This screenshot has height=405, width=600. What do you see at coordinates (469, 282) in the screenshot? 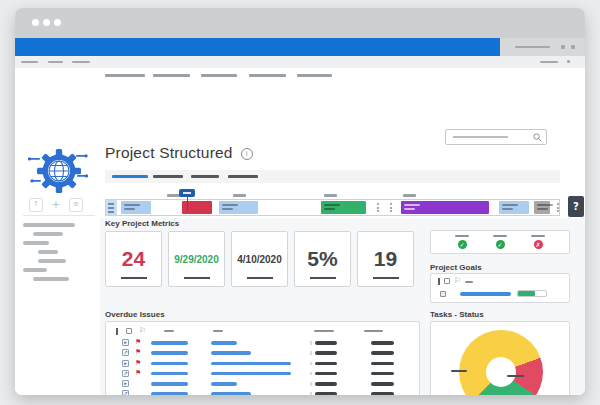
I see `dash-placeholder` at bounding box center [469, 282].